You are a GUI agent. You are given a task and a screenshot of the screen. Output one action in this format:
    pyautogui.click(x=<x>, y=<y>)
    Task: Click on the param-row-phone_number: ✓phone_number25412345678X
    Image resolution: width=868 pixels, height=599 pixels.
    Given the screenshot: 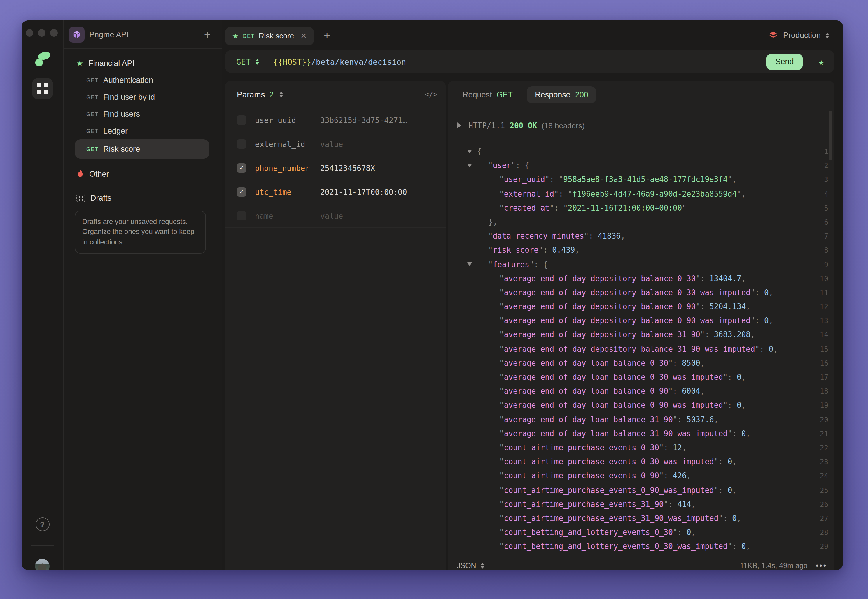 What is the action you would take?
    pyautogui.click(x=335, y=168)
    